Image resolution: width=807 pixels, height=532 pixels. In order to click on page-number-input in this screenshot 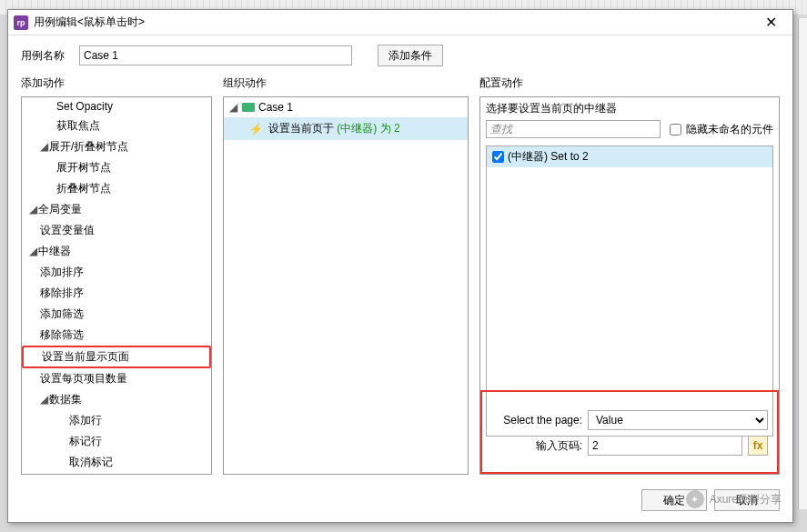, I will do `click(665, 446)`.